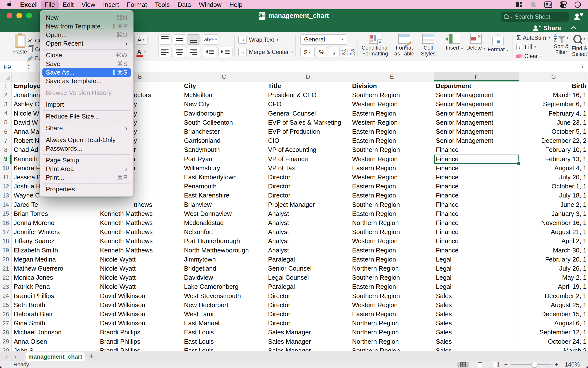 The height and width of the screenshot is (368, 588). I want to click on cell-D5: EVP of Sales & Marketing, so click(308, 123).